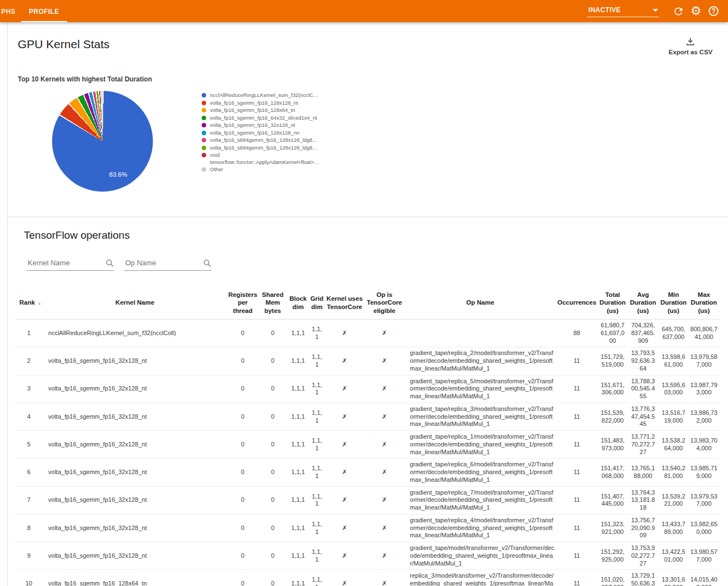 Image resolution: width=728 pixels, height=586 pixels. I want to click on tab-profile: PROFILE, so click(44, 11).